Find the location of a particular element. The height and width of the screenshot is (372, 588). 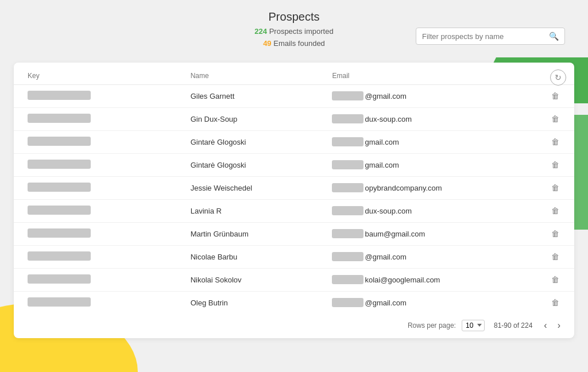

rows-per-page-label: Rows per page: is located at coordinates (432, 326).